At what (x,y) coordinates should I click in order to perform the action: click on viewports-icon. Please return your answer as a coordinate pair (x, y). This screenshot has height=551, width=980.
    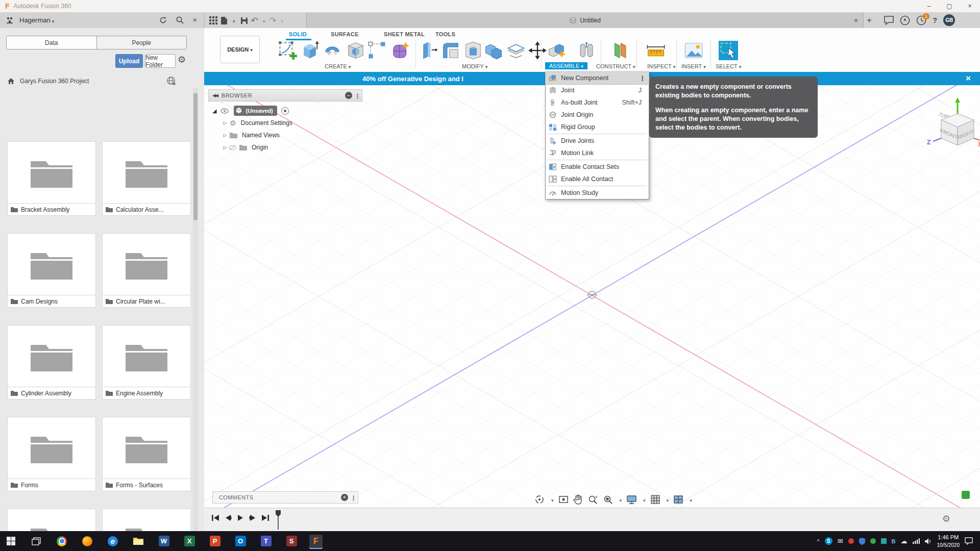
    Looking at the image, I should click on (678, 499).